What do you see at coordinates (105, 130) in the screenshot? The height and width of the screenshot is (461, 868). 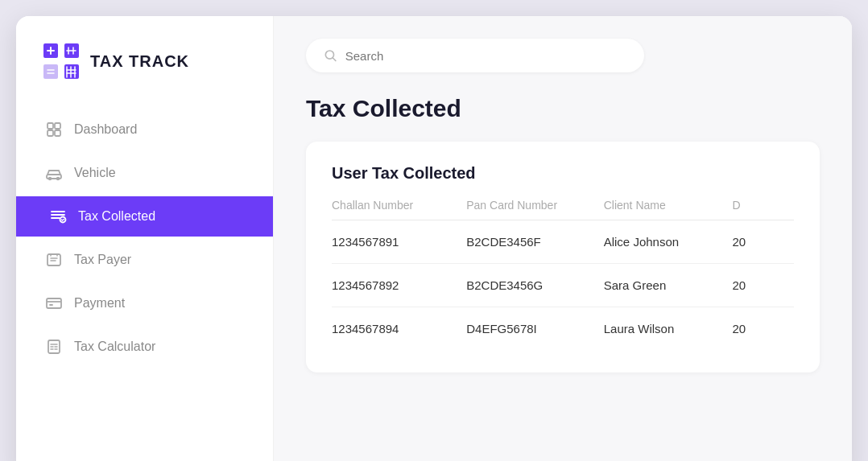 I see `sidebar-item-dashboard-label: Dashboard` at bounding box center [105, 130].